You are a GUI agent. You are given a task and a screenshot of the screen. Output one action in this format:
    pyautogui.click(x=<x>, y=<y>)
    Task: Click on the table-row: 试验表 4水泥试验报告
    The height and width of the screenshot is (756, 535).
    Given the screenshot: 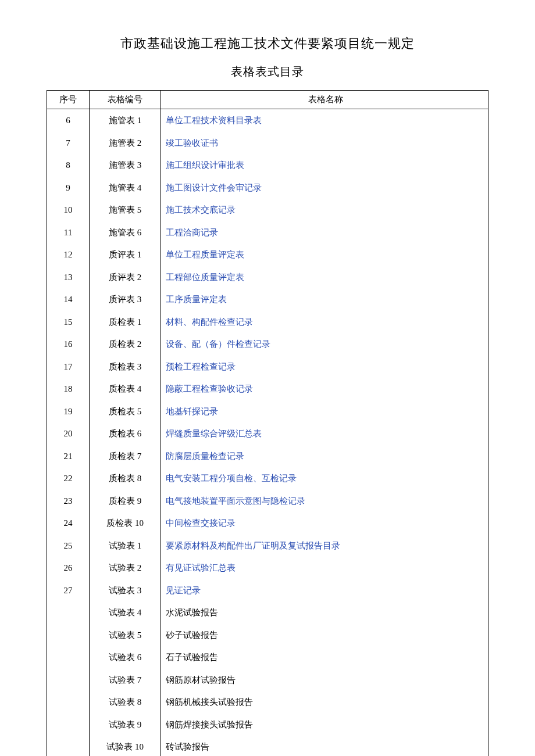 What is the action you would take?
    pyautogui.click(x=268, y=612)
    